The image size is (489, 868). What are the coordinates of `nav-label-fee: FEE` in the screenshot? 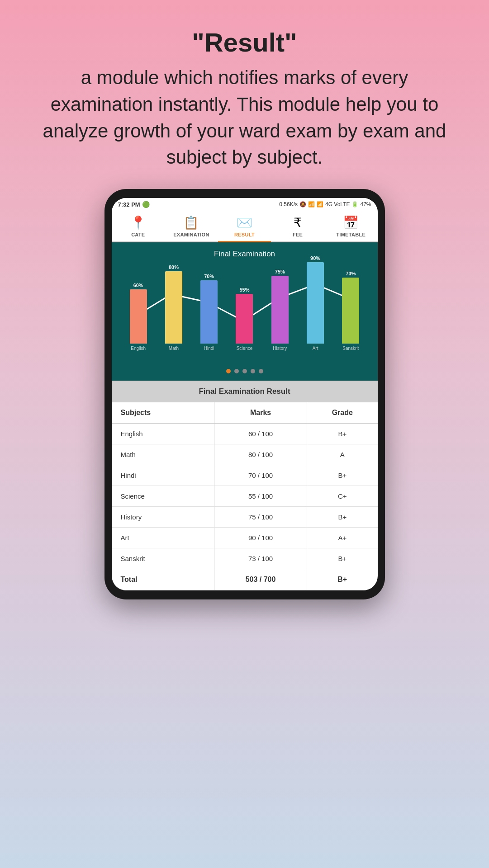 It's located at (298, 235).